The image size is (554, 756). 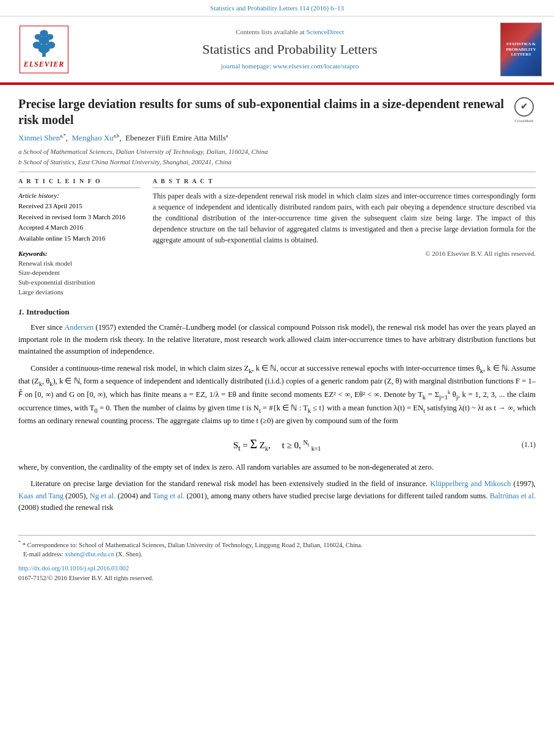 What do you see at coordinates (44, 49) in the screenshot?
I see `elsevier-logo: ELSEVIER` at bounding box center [44, 49].